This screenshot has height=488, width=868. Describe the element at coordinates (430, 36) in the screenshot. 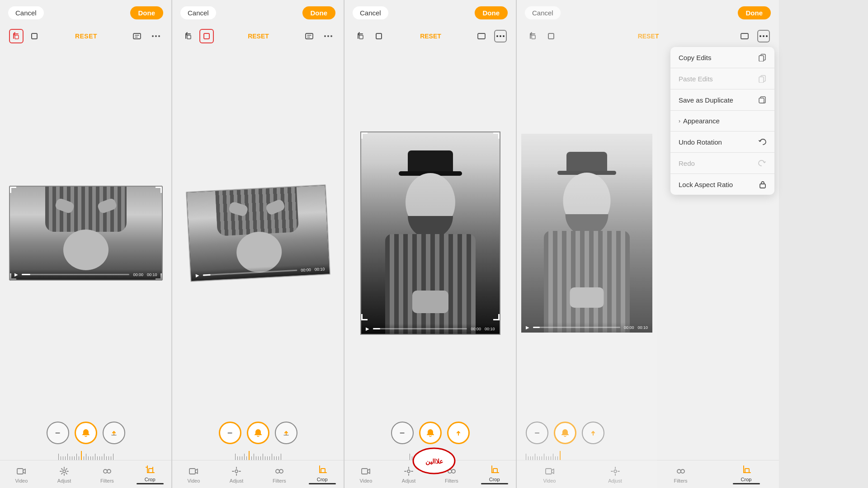

I see `reset-button-3: RESET` at that location.